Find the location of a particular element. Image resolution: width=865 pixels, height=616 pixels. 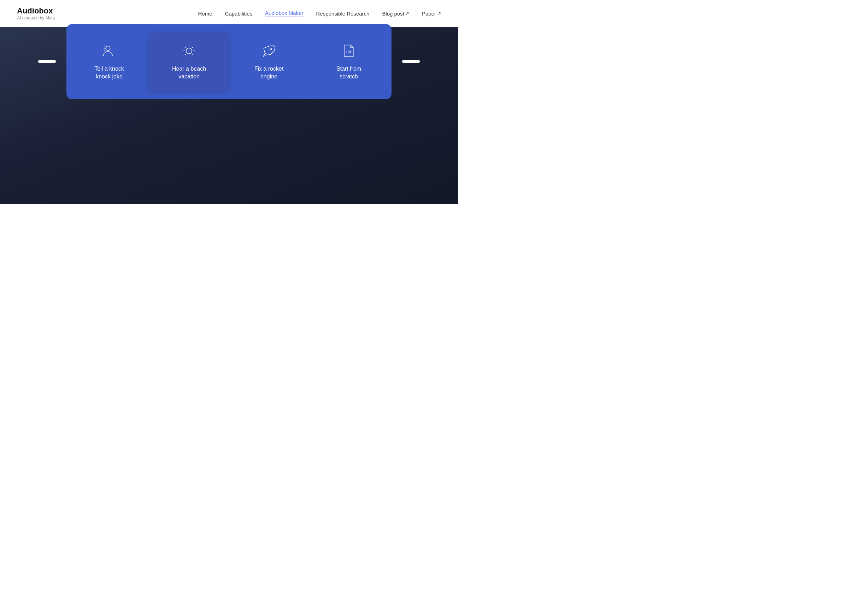

cards-wrapper: Tell a knockknock joke is located at coordinates (229, 61).